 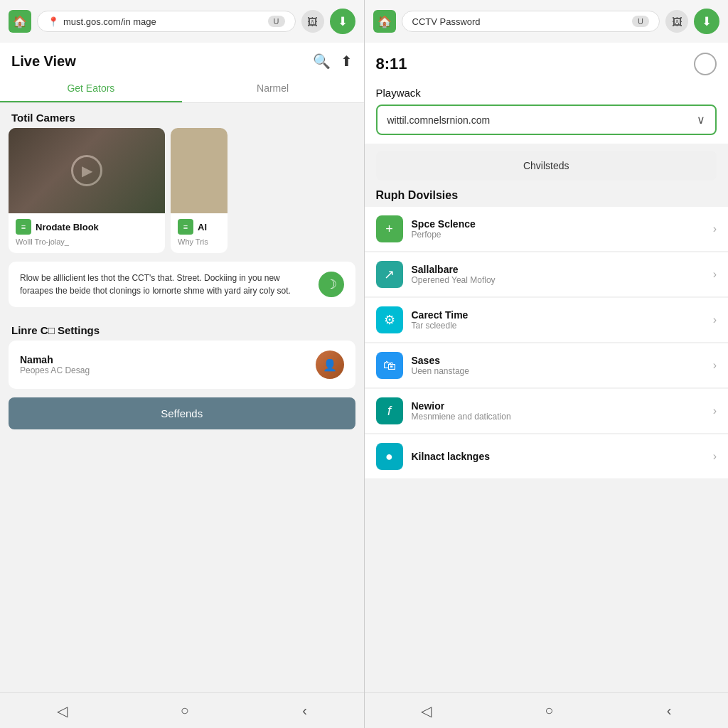 I want to click on menu-icon-3: 🛍, so click(x=390, y=365).